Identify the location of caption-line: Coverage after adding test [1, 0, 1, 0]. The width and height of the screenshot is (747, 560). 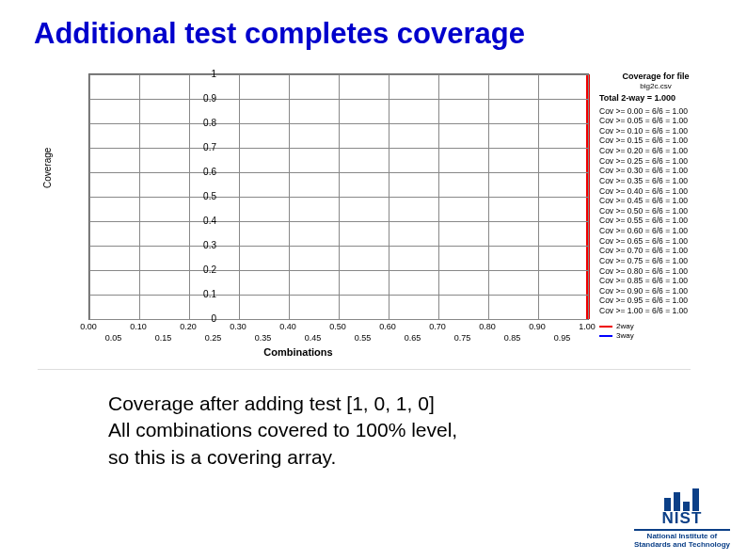
(271, 403).